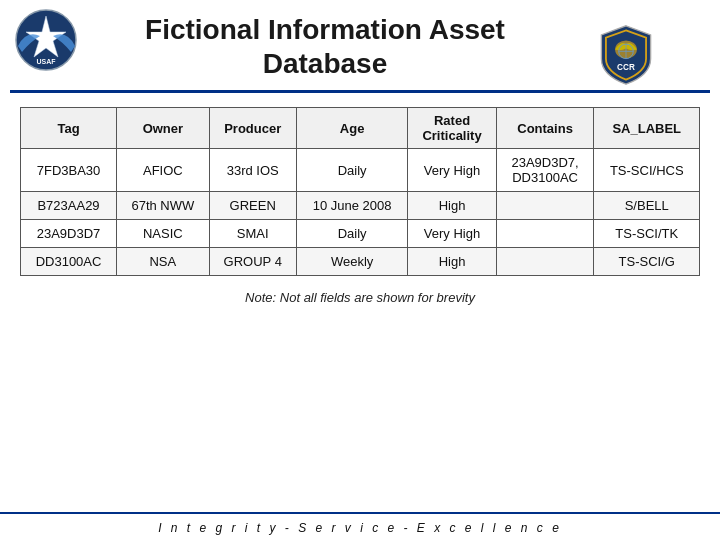  What do you see at coordinates (545, 170) in the screenshot?
I see `table-cell: 23A9D3D7,DD3100AC` at bounding box center [545, 170].